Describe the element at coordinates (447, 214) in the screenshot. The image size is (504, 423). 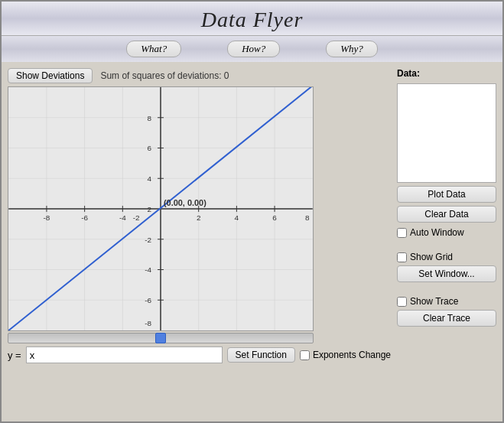
I see `clear-data-button: Clear Data` at that location.